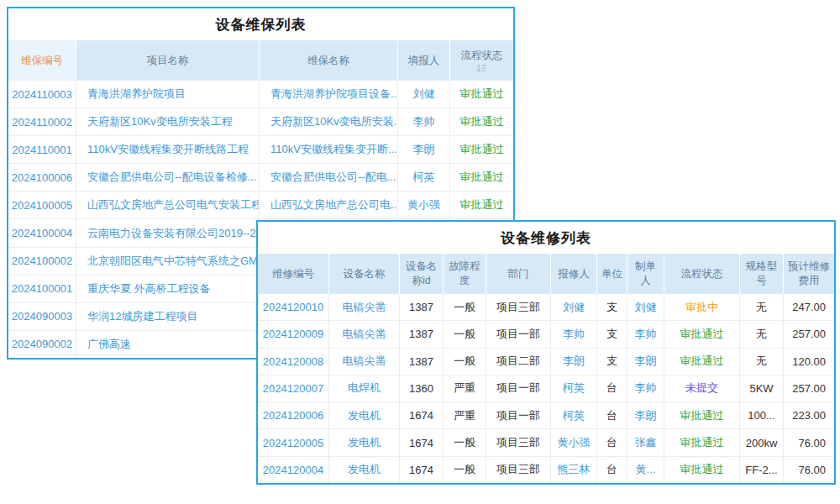 The image size is (840, 504). Describe the element at coordinates (546, 416) in the screenshot. I see `table-row: 2024120006 发电机 1674 严重 项目一部 柯英 台 李朗 审批通过…` at that location.